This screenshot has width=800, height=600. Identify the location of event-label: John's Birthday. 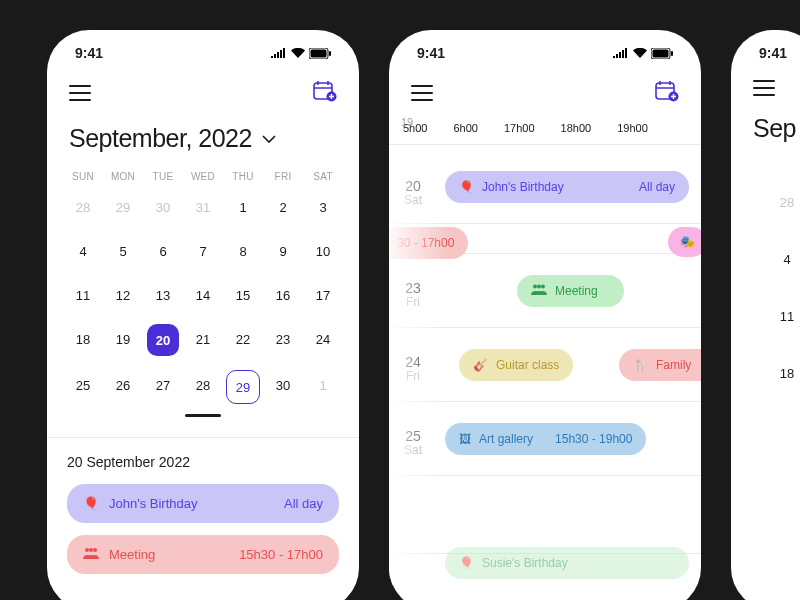
(153, 504).